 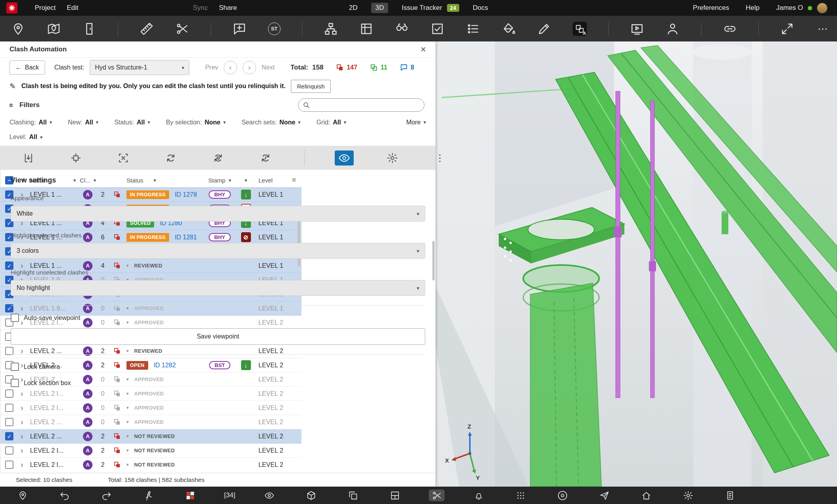 I want to click on alert-icon, so click(x=479, y=495).